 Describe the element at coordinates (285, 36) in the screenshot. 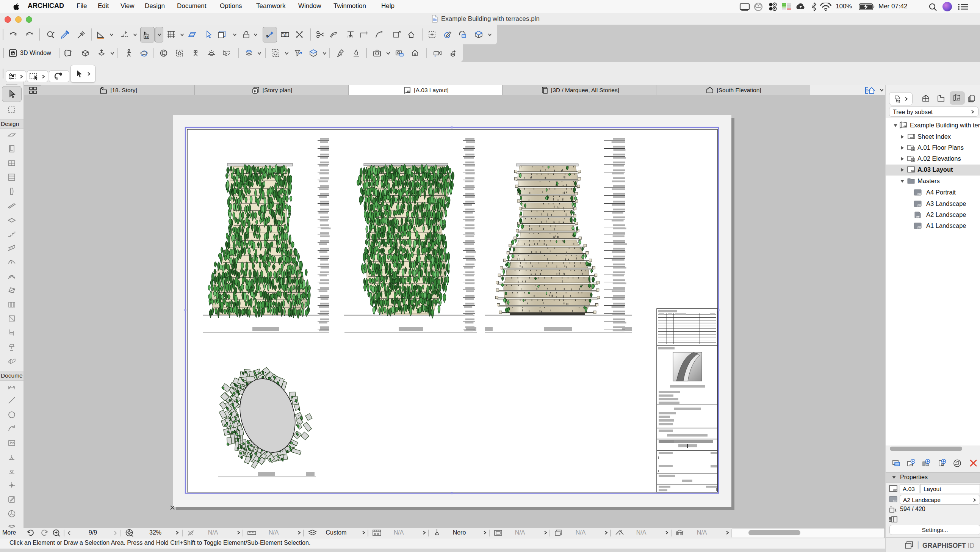

I see `svg-text: 12` at that location.